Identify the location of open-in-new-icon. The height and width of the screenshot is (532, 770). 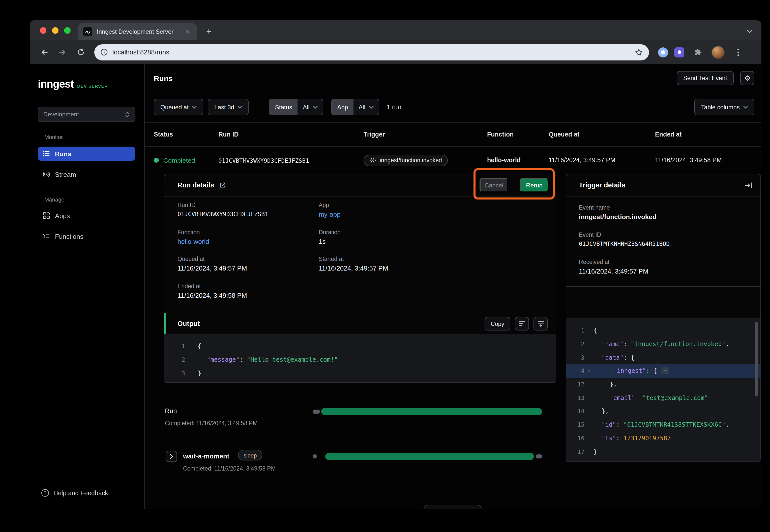
(223, 185).